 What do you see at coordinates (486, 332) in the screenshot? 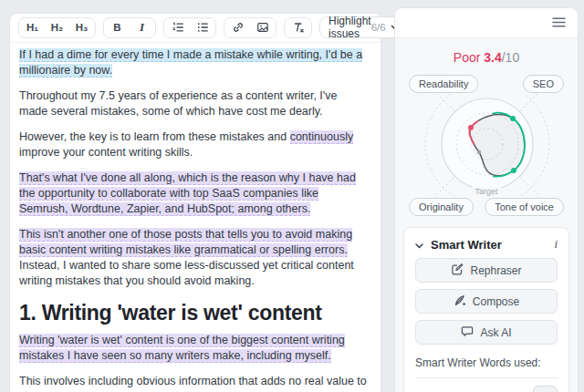
I see `ask-ai-button: Ask AI` at bounding box center [486, 332].